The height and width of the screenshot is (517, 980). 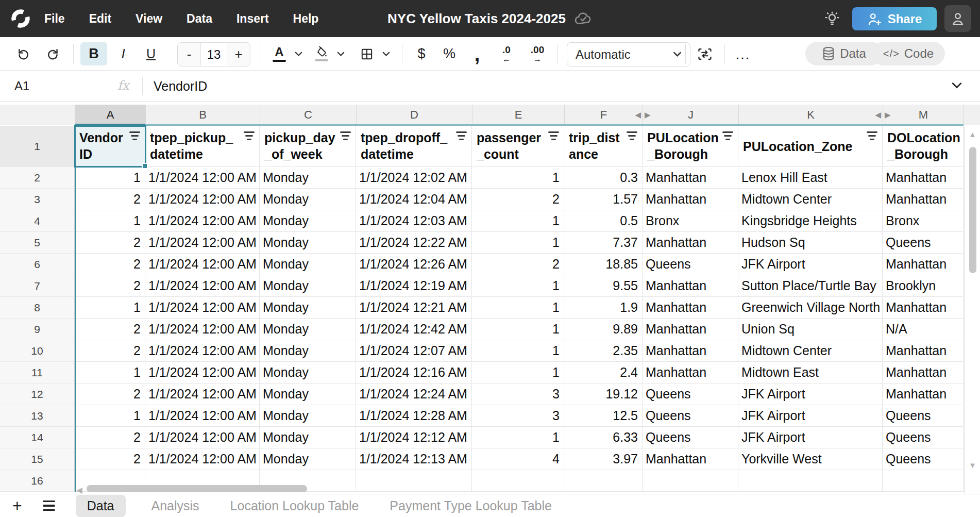 I want to click on cell-J10: Manhattan, so click(x=690, y=351).